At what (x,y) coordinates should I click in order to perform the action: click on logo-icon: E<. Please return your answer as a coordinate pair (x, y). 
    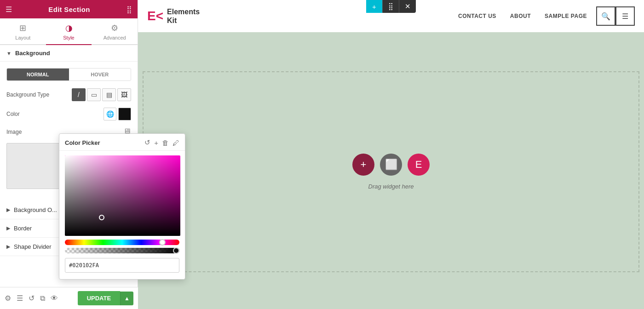
    Looking at the image, I should click on (155, 16).